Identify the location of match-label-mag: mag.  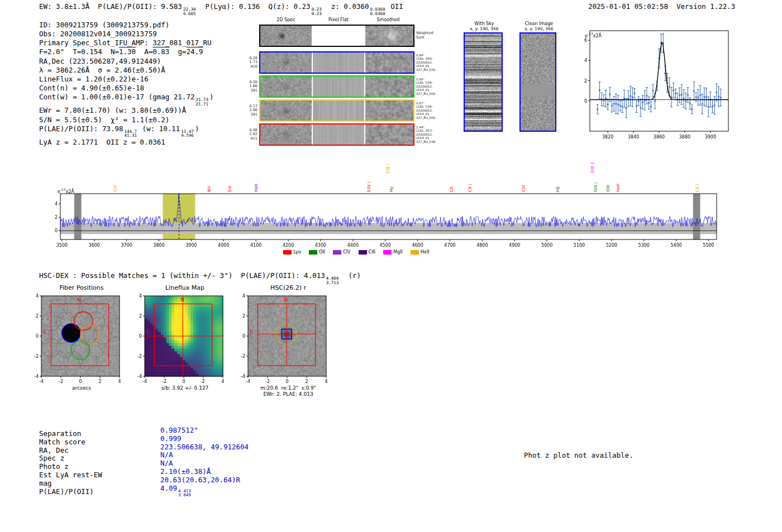
(70, 483).